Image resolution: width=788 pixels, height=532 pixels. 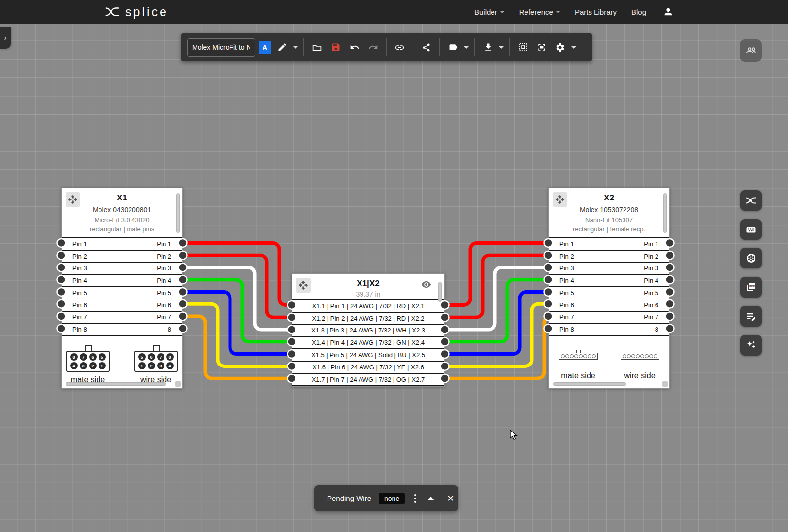 What do you see at coordinates (431, 499) in the screenshot?
I see `pending-collapse-button` at bounding box center [431, 499].